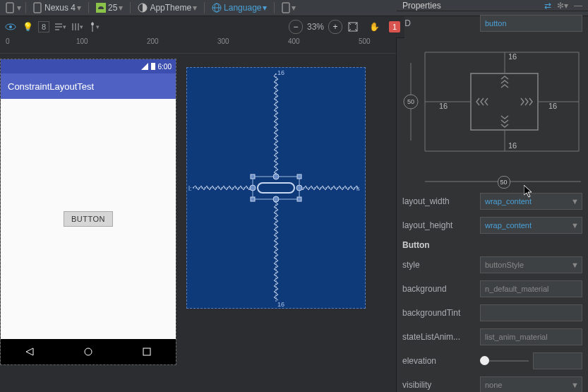 This screenshot has width=588, height=392. What do you see at coordinates (44, 27) in the screenshot?
I see `palette-size: 8` at bounding box center [44, 27].